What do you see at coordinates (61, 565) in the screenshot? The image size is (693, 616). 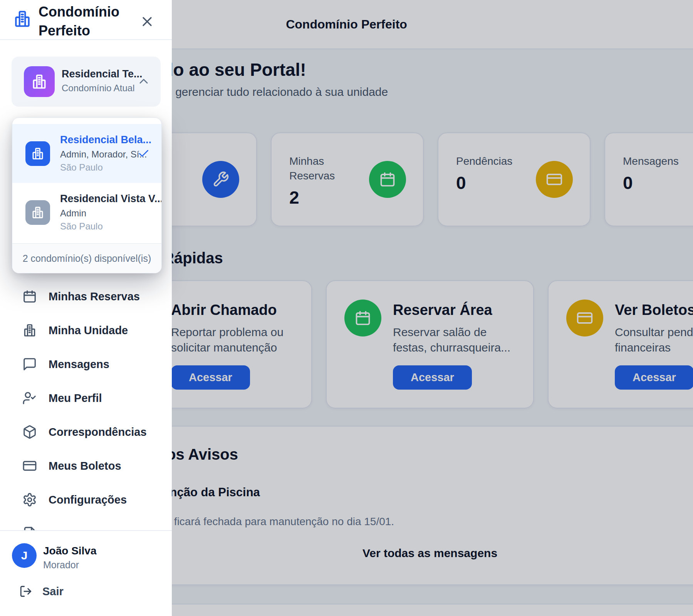 I see `user-role: Morador` at bounding box center [61, 565].